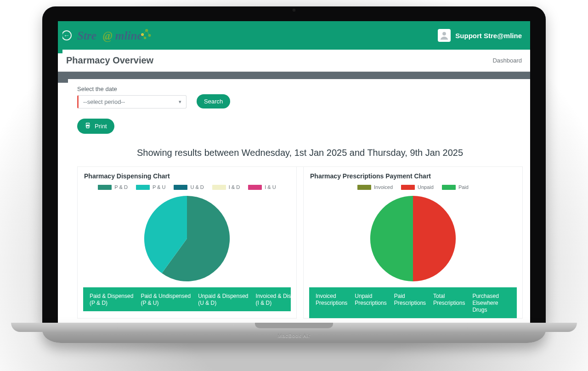  I want to click on filter-row: Select the date --select period-- ▾ Sear…, so click(300, 97).